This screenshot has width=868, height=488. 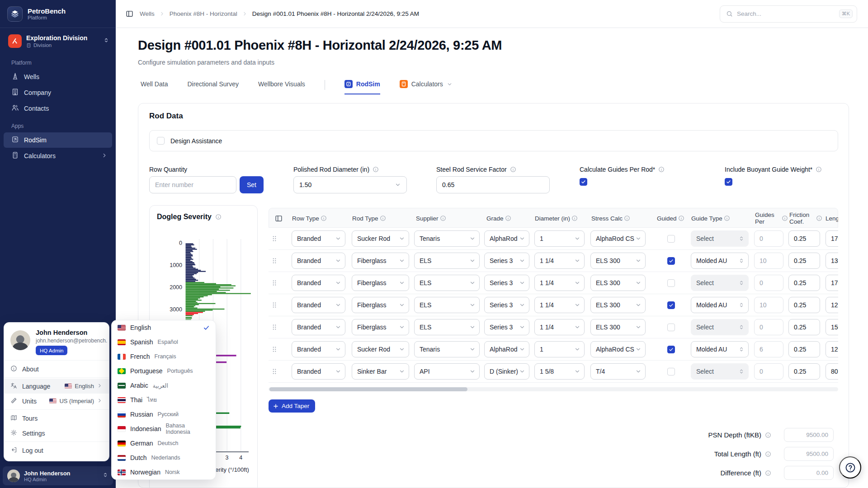 What do you see at coordinates (292, 406) in the screenshot?
I see `add-taper-button: Add Taper` at bounding box center [292, 406].